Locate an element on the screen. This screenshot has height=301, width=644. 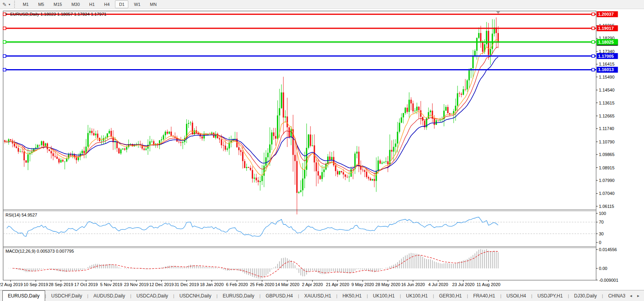
timeframe-button-m1: M1 is located at coordinates (26, 4).